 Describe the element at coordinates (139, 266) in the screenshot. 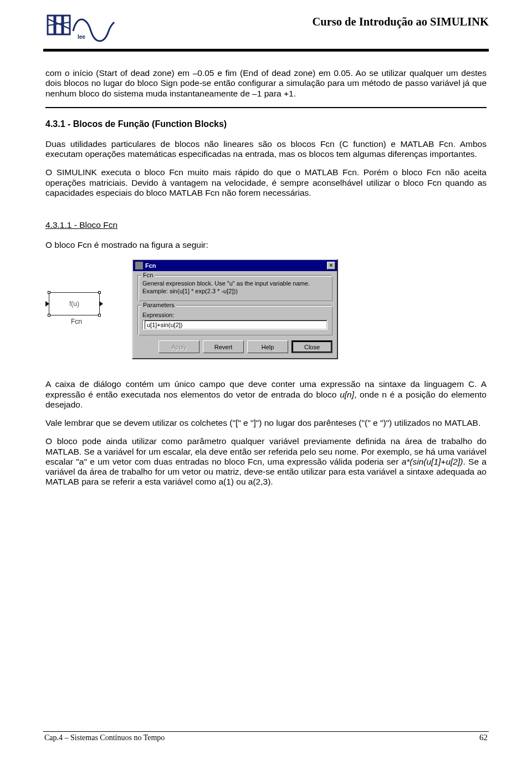

I see `dialog-app-icon` at that location.